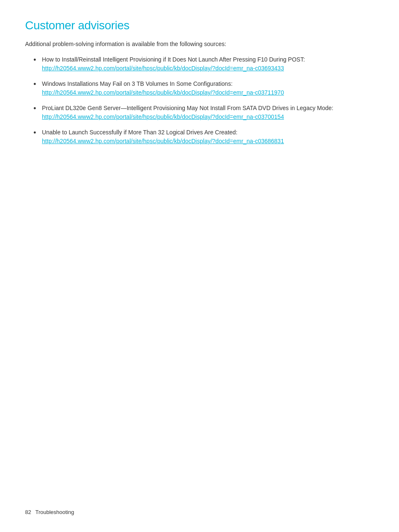 Image resolution: width=399 pixels, height=532 pixels. Describe the element at coordinates (163, 68) in the screenshot. I see `advisory-link-0: http://h20564.www2.hp.com/portal/site/hp…` at that location.